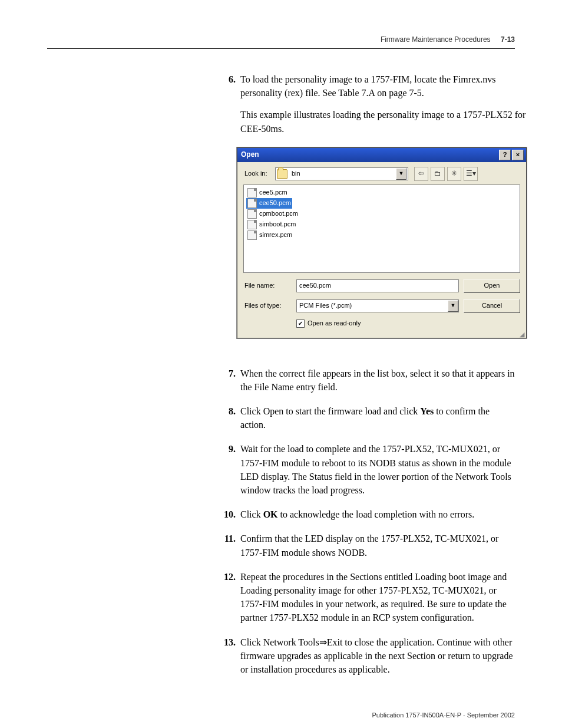  Describe the element at coordinates (272, 225) in the screenshot. I see `file-item: simboot.pcm` at that location.